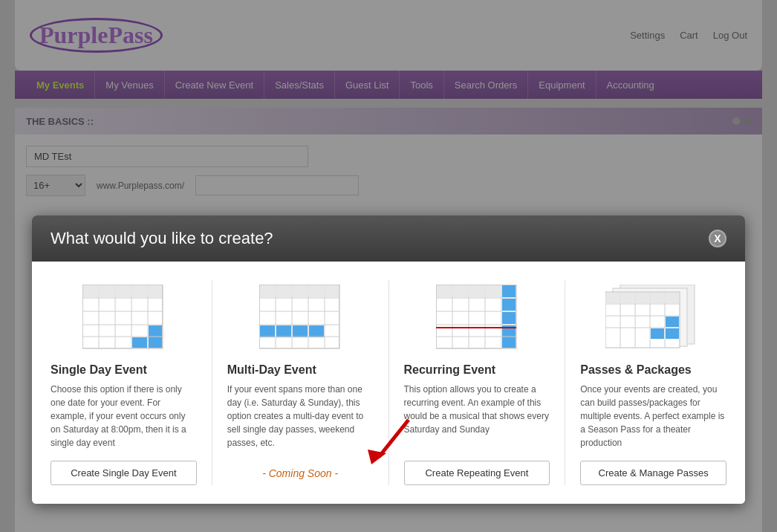 Image resolution: width=777 pixels, height=532 pixels. I want to click on passes-title: Passes & Packages, so click(636, 370).